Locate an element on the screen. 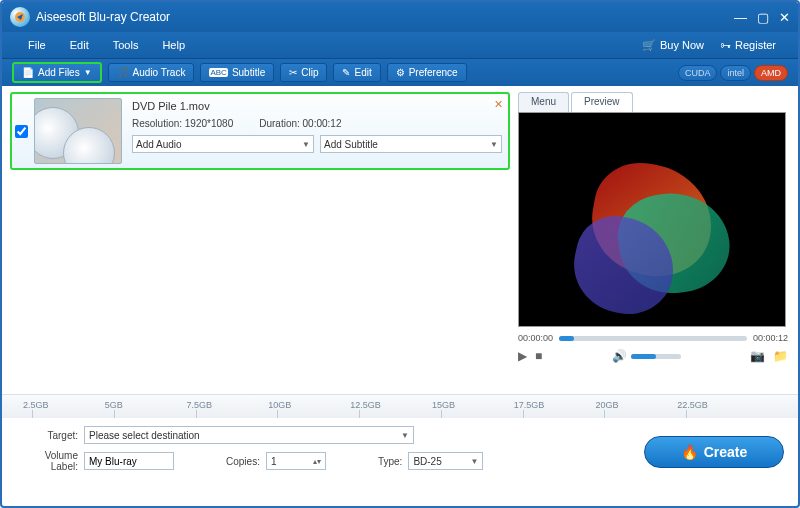  open-folder-button: 📁 is located at coordinates (780, 356).